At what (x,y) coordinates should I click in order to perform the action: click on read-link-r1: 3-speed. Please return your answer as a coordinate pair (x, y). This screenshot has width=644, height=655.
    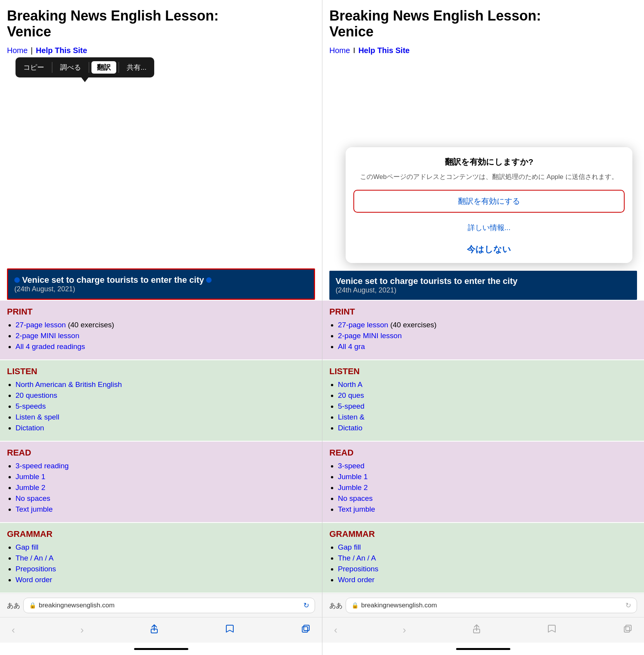
    Looking at the image, I should click on (351, 466).